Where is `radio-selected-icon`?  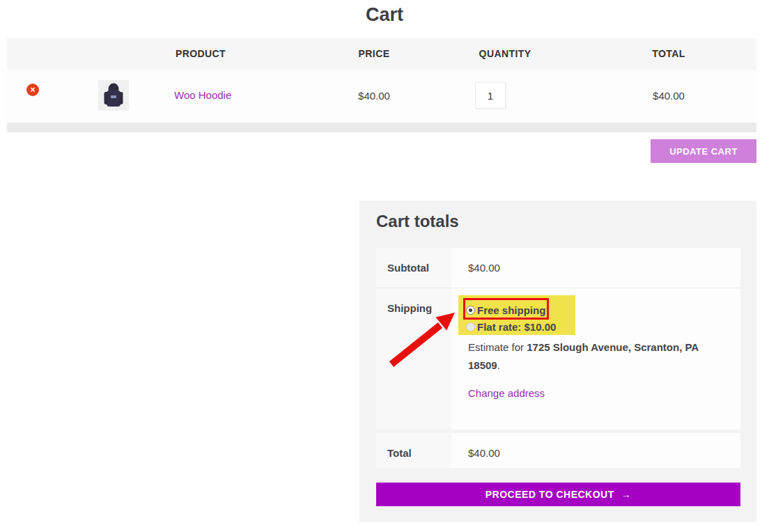 radio-selected-icon is located at coordinates (471, 311).